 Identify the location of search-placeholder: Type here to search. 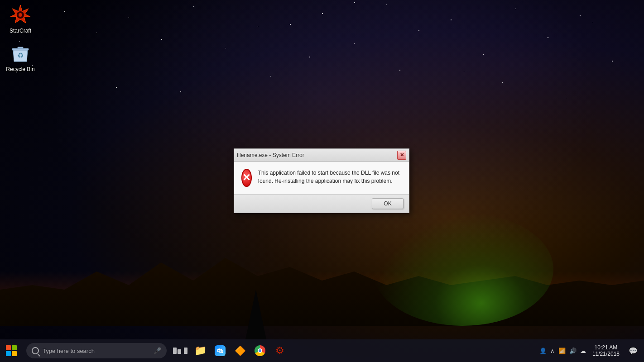
(69, 351).